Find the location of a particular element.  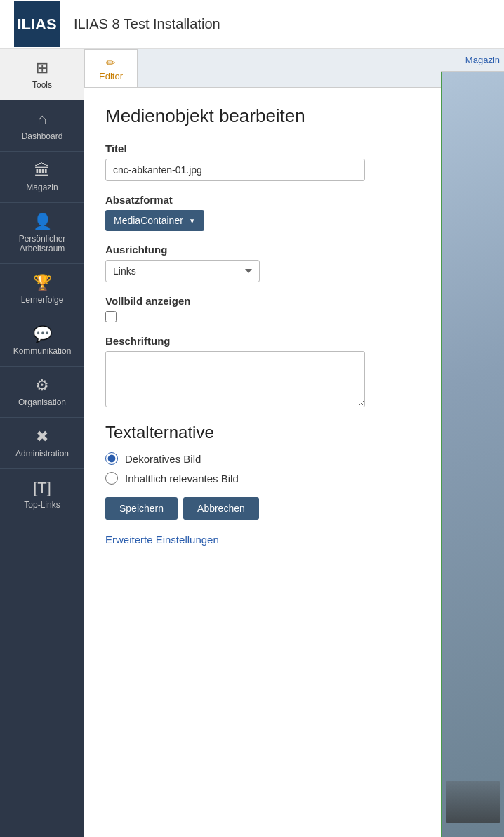

ausrichtung-group: Ausrichtung Links Rechts Mitte Keine is located at coordinates (263, 263).